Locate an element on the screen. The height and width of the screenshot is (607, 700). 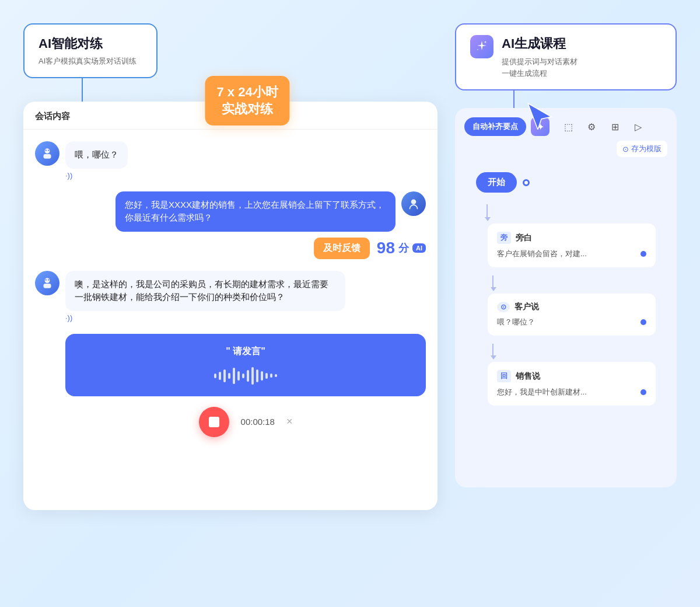
start-pill: 开始 is located at coordinates (496, 182).